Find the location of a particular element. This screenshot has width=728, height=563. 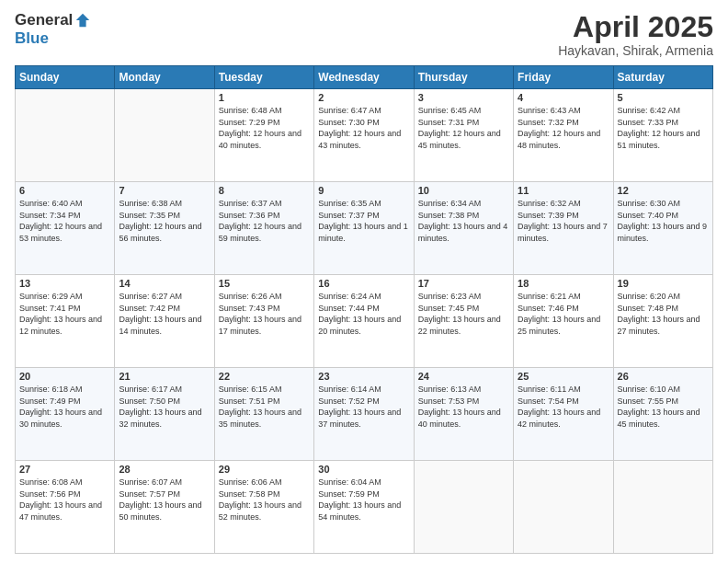

day-number: 3 is located at coordinates (463, 98).